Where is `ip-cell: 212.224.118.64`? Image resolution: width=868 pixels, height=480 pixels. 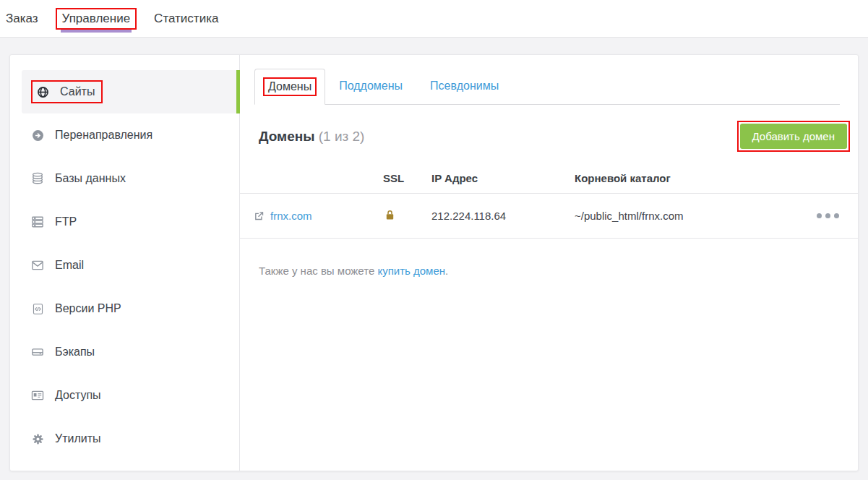 ip-cell: 212.224.118.64 is located at coordinates (503, 215).